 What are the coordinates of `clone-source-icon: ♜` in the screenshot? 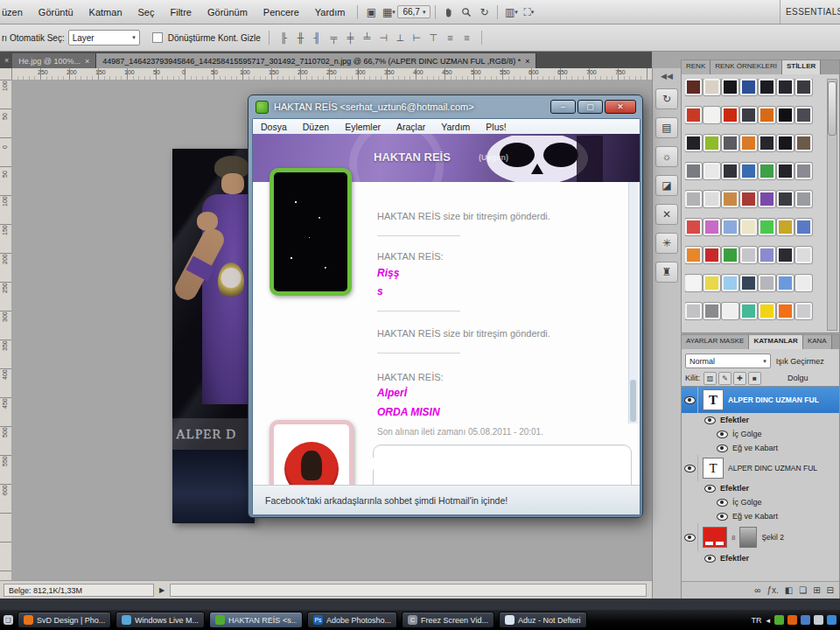 It's located at (667, 272).